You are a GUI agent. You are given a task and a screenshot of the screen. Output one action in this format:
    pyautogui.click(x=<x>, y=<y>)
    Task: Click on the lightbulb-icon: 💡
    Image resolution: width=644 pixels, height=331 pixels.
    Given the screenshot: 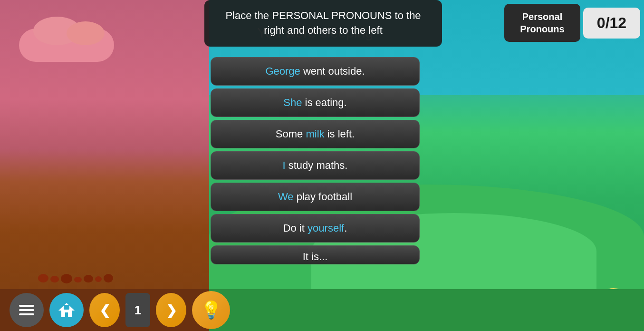 What is the action you would take?
    pyautogui.click(x=211, y=310)
    